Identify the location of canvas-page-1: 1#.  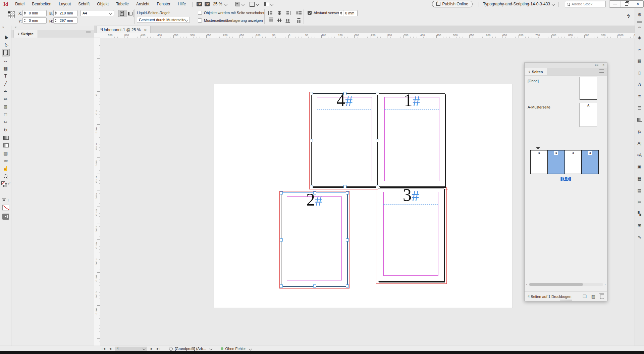
(412, 140).